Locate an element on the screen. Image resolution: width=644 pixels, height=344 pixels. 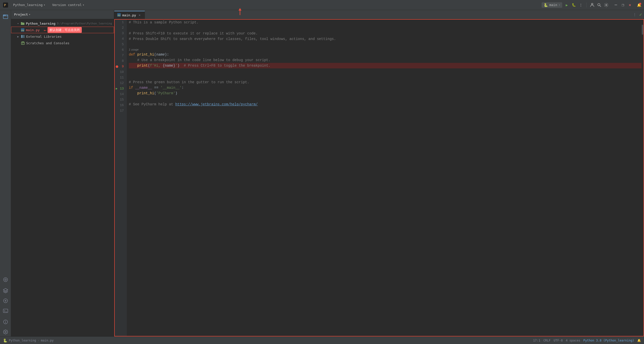
git-button is located at coordinates (6, 301).